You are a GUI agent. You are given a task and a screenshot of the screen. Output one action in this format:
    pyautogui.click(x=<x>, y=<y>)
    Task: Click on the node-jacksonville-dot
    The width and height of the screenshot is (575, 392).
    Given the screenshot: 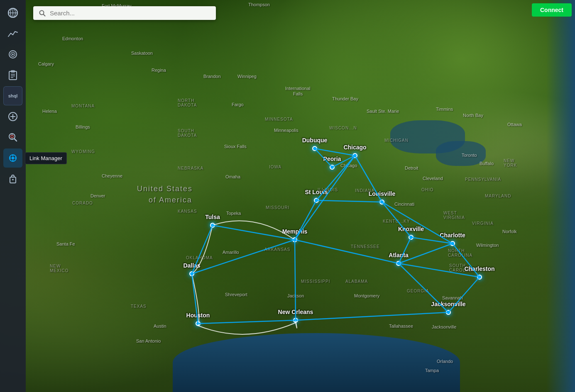 What is the action you would take?
    pyautogui.click(x=448, y=312)
    